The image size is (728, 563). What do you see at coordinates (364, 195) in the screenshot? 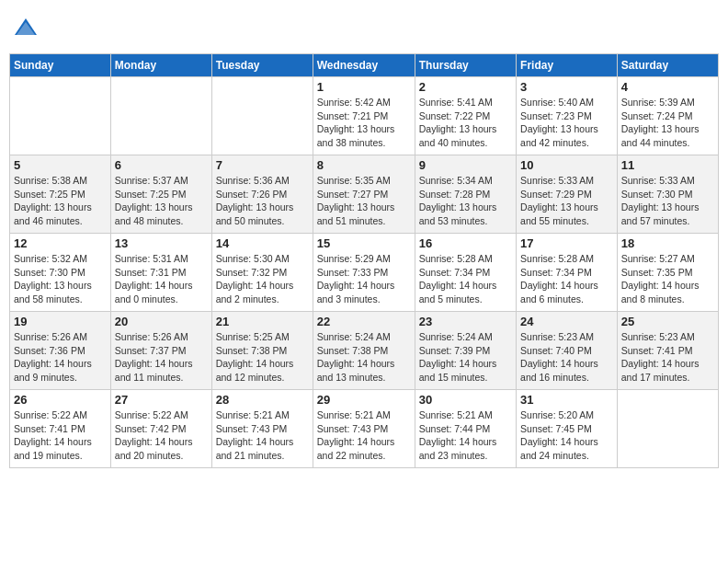
I see `calendar-cell: 8Sunrise: 5:35 AMSunset: 7:27 PMDaylight…` at bounding box center [364, 195].